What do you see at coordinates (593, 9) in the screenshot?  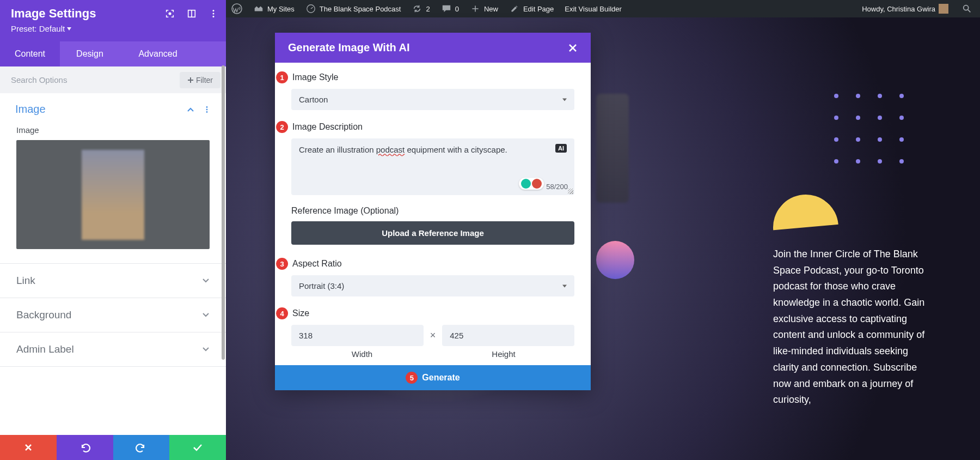 I see `exit-vb-menu: Exit Visual Builder` at bounding box center [593, 9].